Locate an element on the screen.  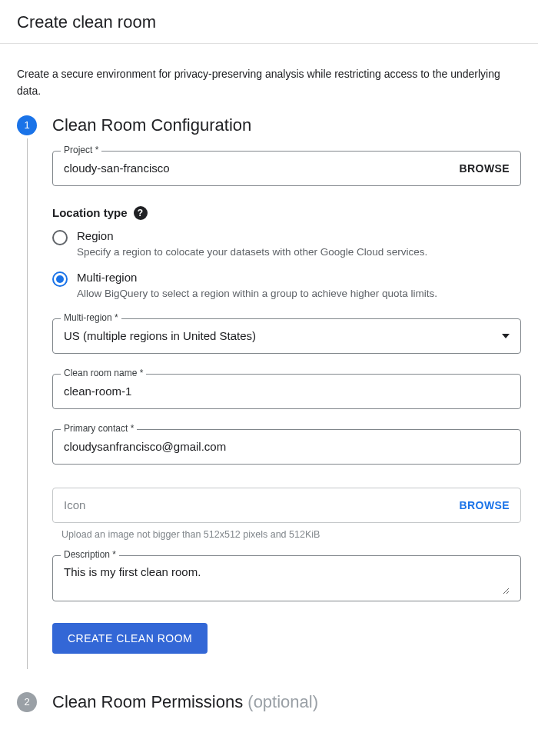
step2-indicator-column: 2 is located at coordinates (27, 702).